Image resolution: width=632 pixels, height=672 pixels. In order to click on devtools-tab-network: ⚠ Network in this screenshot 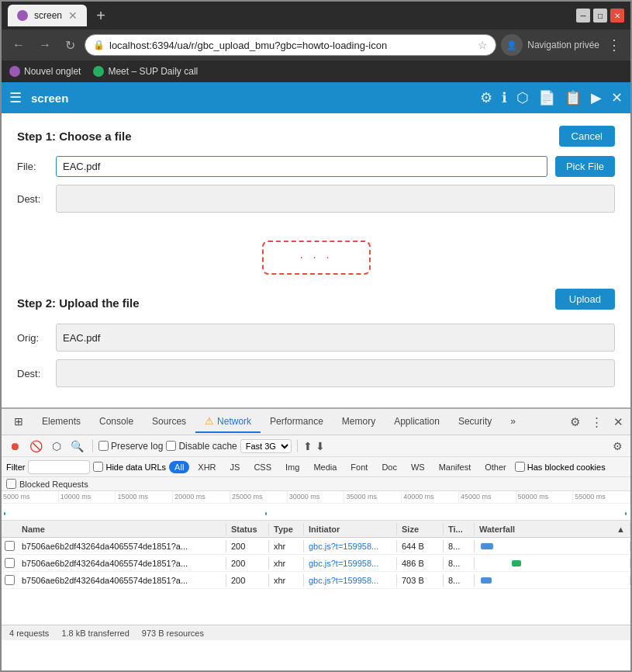, I will do `click(228, 422)`.